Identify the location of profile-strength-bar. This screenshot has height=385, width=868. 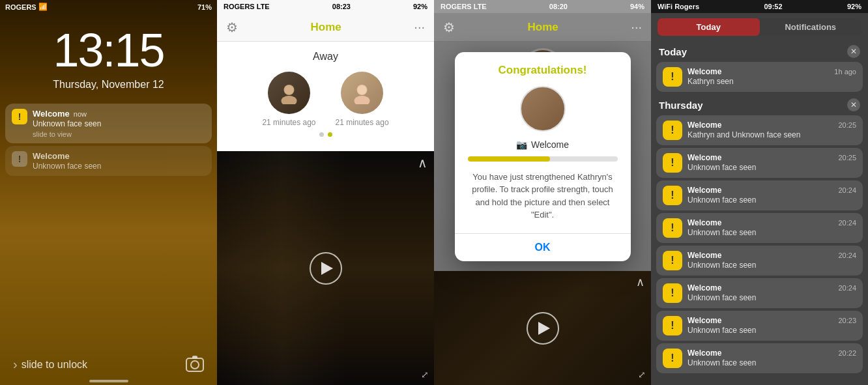
(543, 159).